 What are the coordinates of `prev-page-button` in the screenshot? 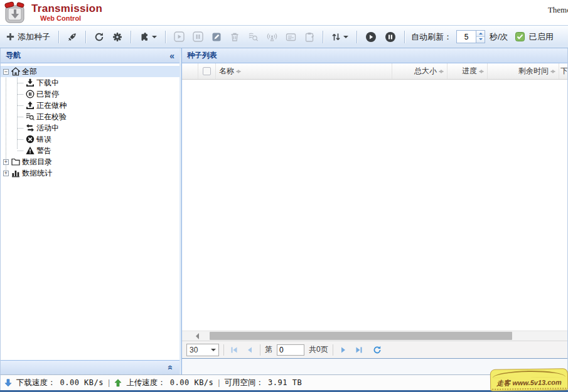 It's located at (250, 350).